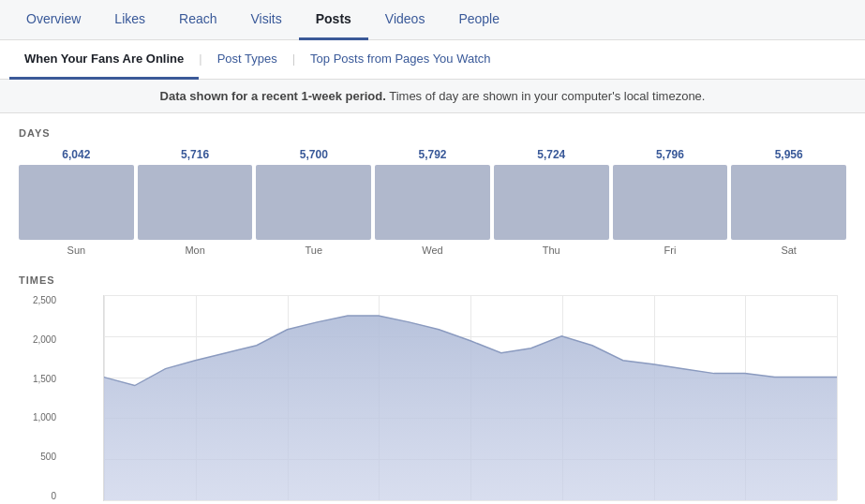 This screenshot has width=865, height=504. Describe the element at coordinates (53, 21) in the screenshot. I see `nav-overview: Overview` at that location.